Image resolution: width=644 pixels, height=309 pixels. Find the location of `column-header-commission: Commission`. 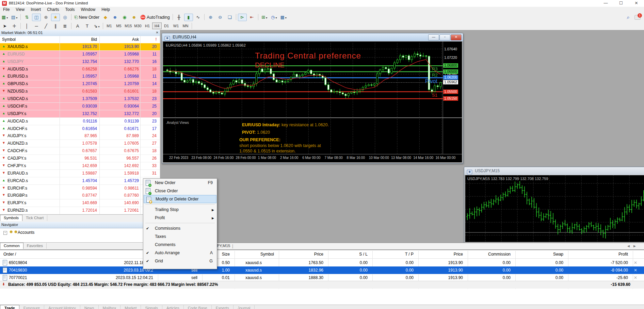

column-header-commission: Commission is located at coordinates (490, 254).